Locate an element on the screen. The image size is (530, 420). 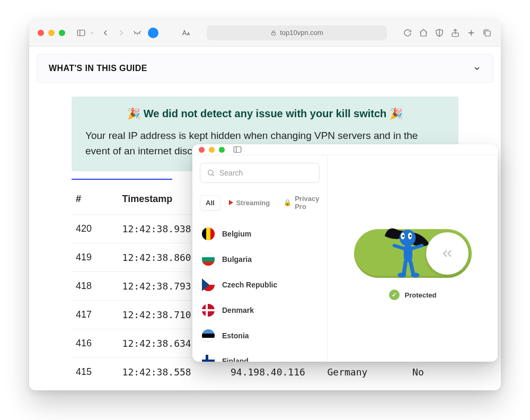
cell: Germany is located at coordinates (366, 372).